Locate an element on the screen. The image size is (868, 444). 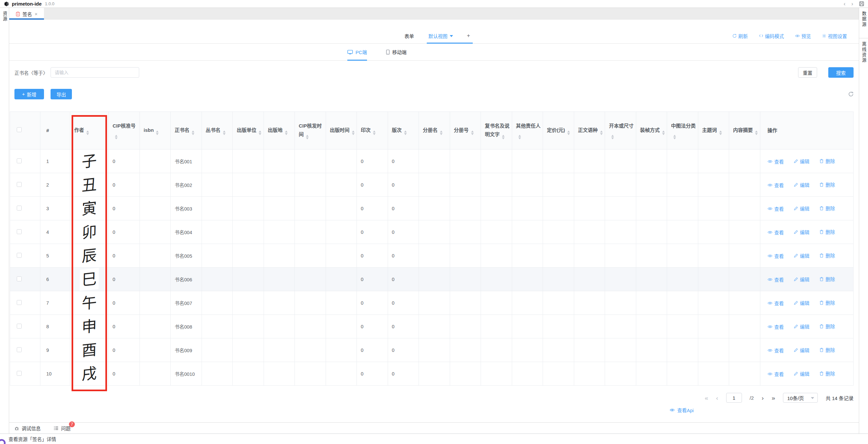
cell-publish-date is located at coordinates (341, 327).